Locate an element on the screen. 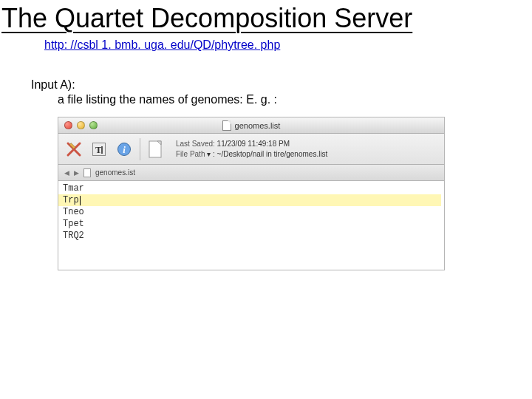 The height and width of the screenshot is (399, 532). file-path-label: File Path is located at coordinates (191, 154).